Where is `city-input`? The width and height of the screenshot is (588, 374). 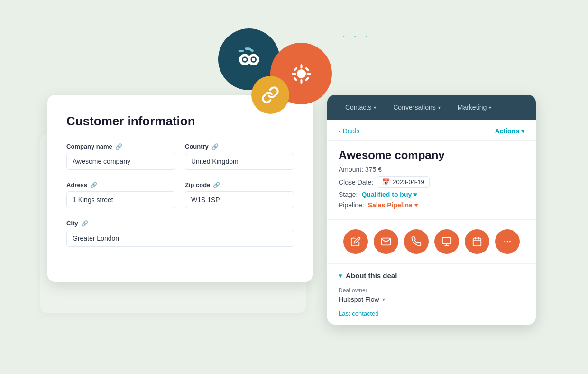 city-input is located at coordinates (180, 238).